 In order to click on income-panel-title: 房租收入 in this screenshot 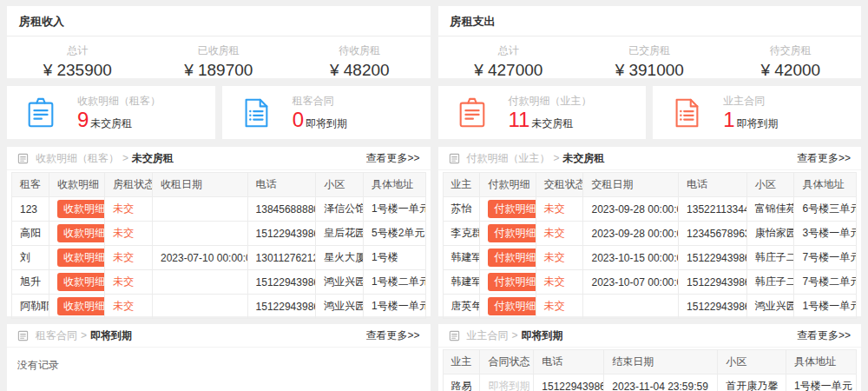, I will do `click(219, 21)`.